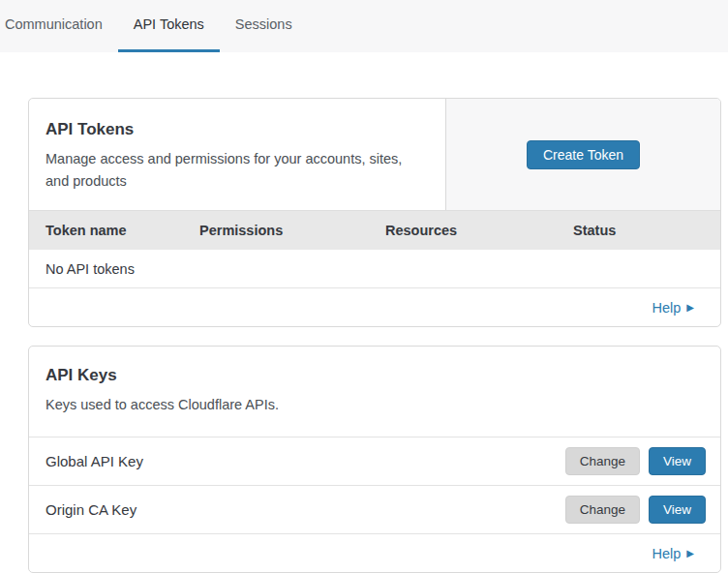 The height and width of the screenshot is (573, 728). What do you see at coordinates (237, 130) in the screenshot?
I see `api-tokens-title: API Tokens` at bounding box center [237, 130].